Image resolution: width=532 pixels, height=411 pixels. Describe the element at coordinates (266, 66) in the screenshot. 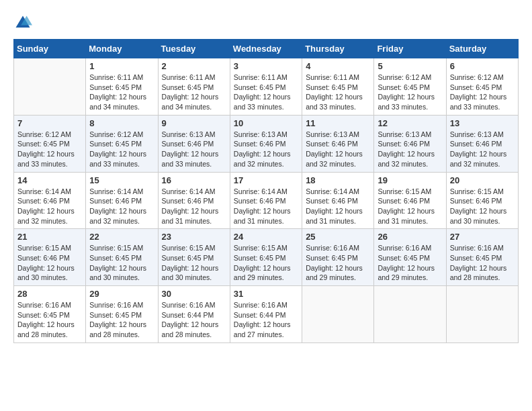

I see `day-number: 3` at that location.